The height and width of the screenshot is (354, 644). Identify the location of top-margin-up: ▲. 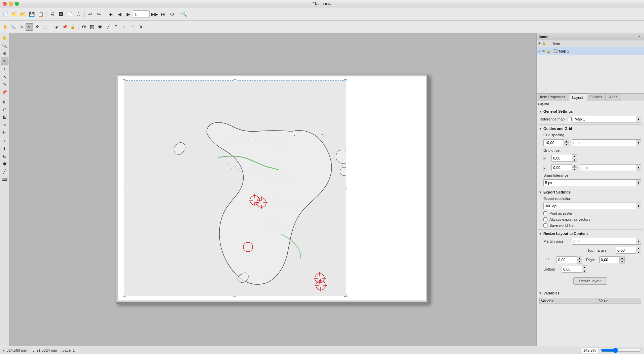
(639, 249).